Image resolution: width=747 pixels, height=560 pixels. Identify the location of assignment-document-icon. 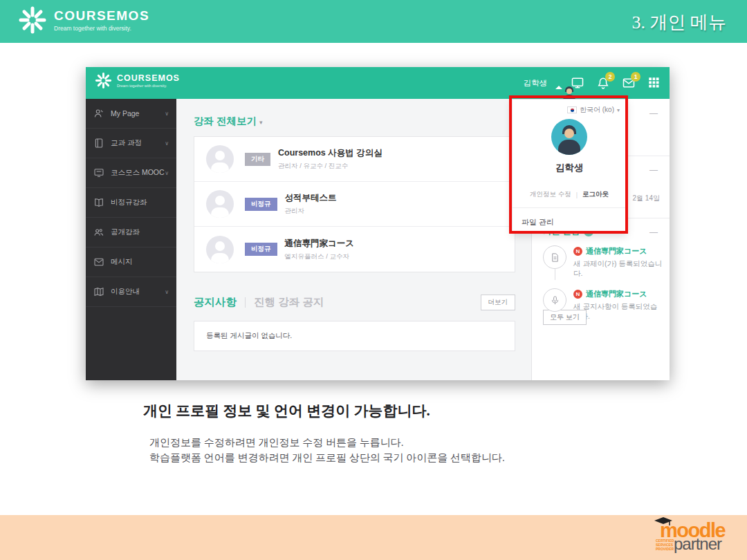
(555, 257).